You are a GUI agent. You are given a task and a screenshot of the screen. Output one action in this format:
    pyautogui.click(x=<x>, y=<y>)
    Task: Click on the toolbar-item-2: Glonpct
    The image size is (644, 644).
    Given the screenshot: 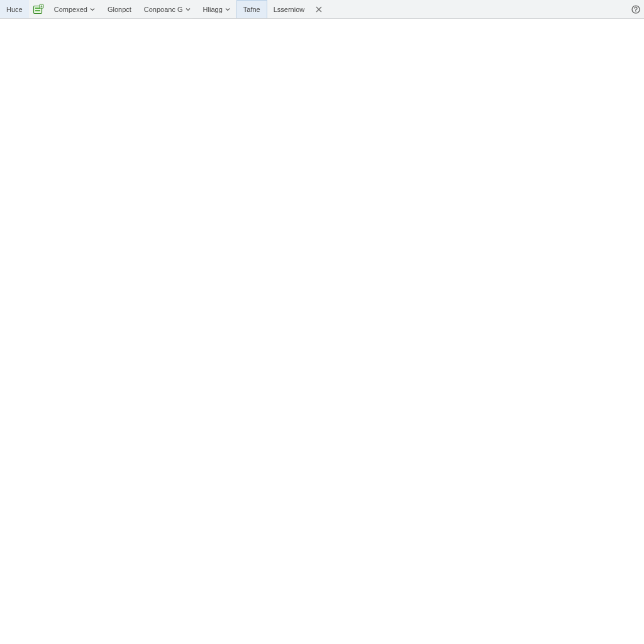 What is the action you would take?
    pyautogui.click(x=119, y=9)
    